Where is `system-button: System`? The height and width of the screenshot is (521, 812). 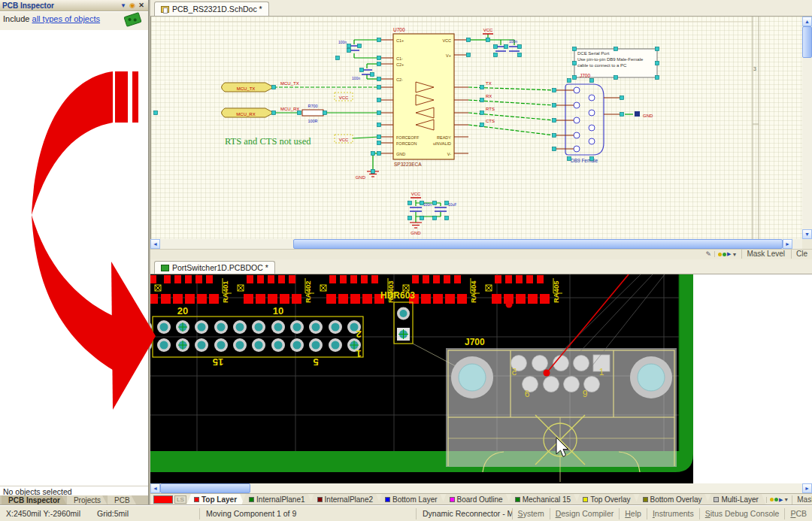 system-button: System is located at coordinates (531, 514).